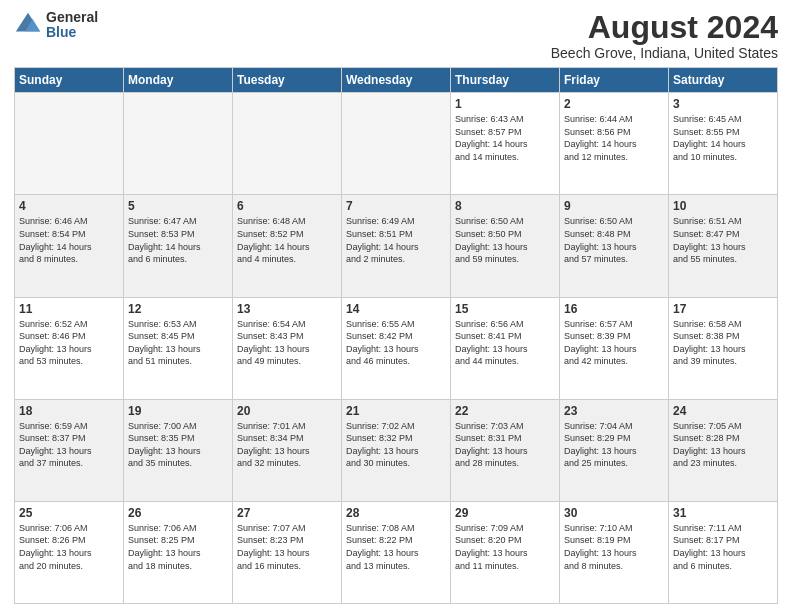 The height and width of the screenshot is (612, 792). I want to click on calendar-cell: 21Sunrise: 7:02 AM Sunset: 8:32 PM Dayli…, so click(396, 450).